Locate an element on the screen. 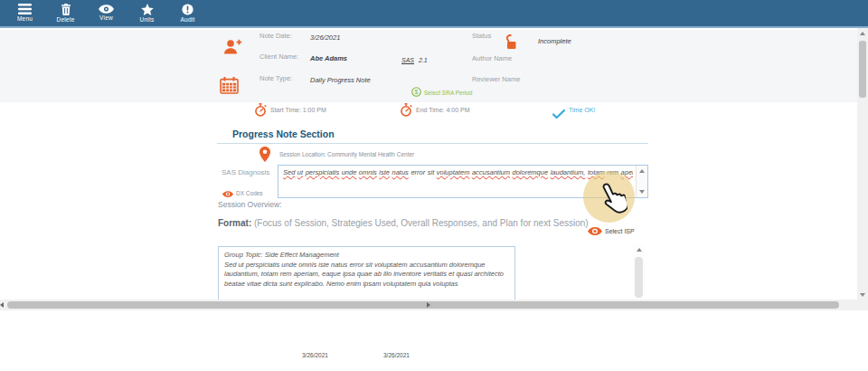 The image size is (868, 371). sas-diagnosis-textarea: Sedutperspiciatisundeomnisistenatuserror… is located at coordinates (463, 181).